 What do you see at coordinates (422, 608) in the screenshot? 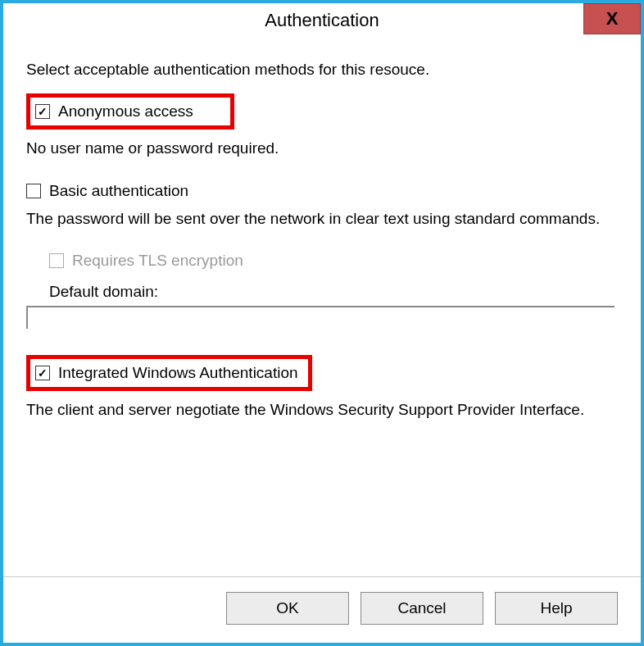
I see `cancel-button: Cancel` at bounding box center [422, 608].